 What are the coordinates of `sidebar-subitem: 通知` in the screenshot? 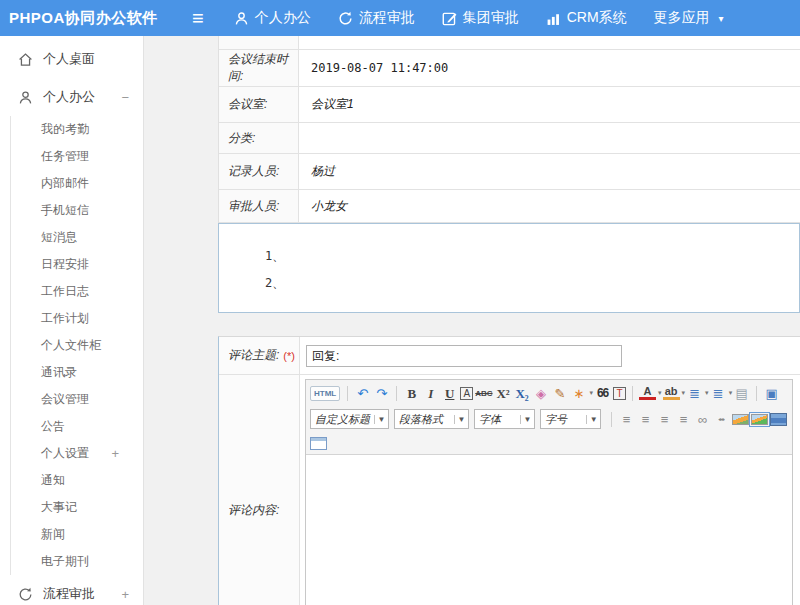 It's located at (77, 480).